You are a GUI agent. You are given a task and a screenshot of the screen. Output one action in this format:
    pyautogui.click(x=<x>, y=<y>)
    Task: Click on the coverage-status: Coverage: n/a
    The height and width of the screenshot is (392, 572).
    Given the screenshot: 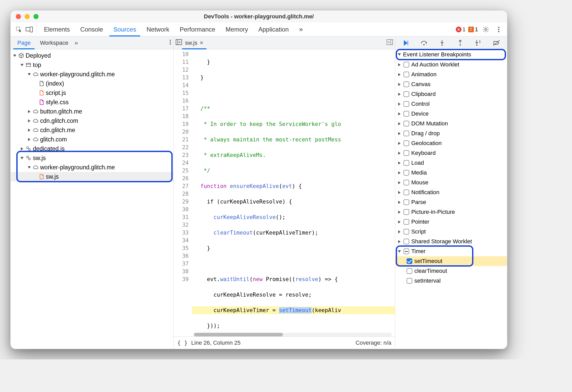 What is the action you would take?
    pyautogui.click(x=373, y=343)
    